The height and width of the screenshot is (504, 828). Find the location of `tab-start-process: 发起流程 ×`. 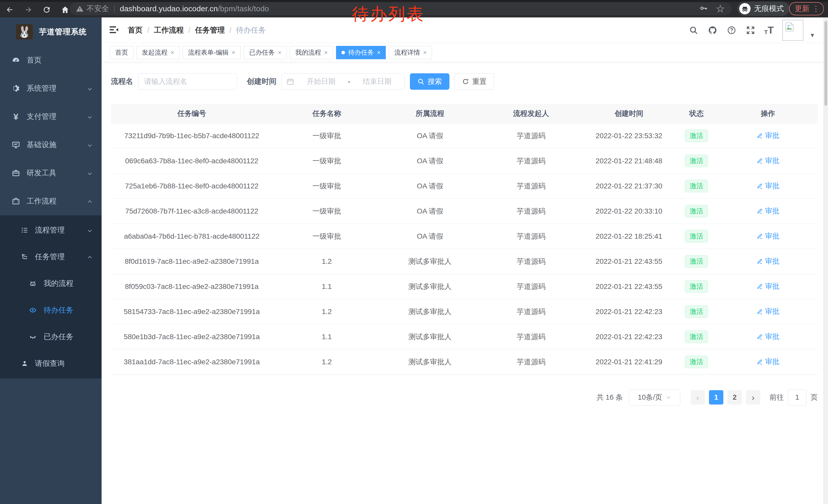

tab-start-process: 发起流程 × is located at coordinates (158, 52).